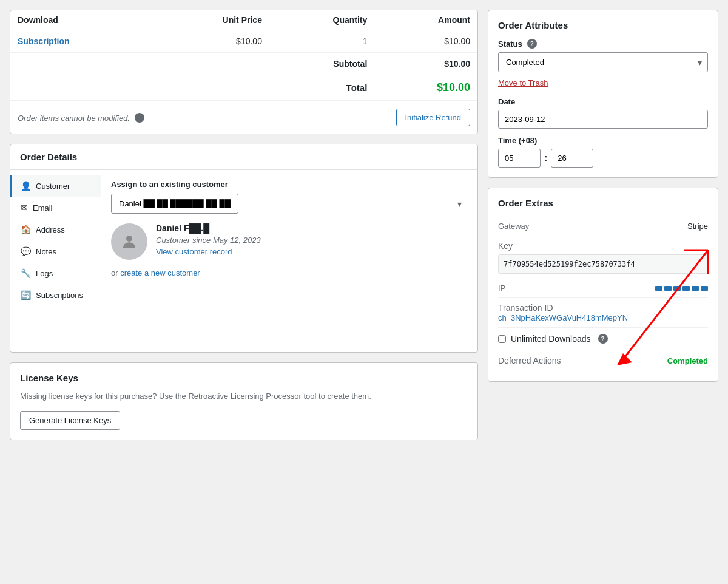  Describe the element at coordinates (426, 41) in the screenshot. I see `amount-cell: $10.00` at that location.